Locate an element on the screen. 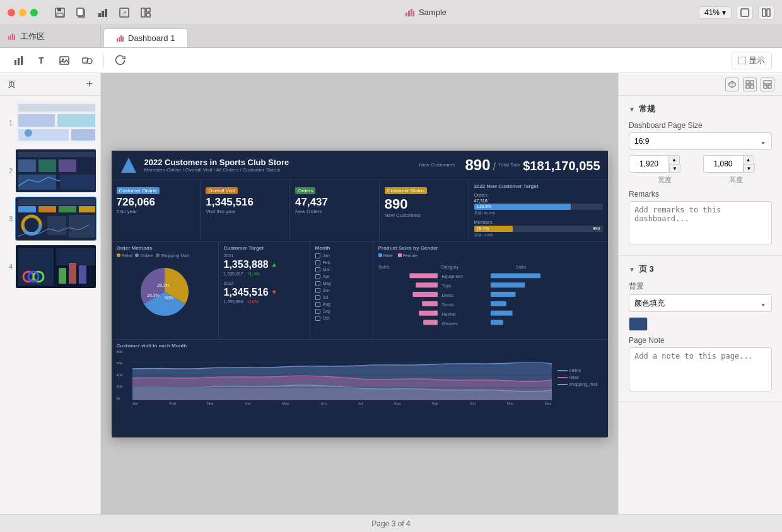 The width and height of the screenshot is (782, 532). width-decrement: ▼ is located at coordinates (675, 168).